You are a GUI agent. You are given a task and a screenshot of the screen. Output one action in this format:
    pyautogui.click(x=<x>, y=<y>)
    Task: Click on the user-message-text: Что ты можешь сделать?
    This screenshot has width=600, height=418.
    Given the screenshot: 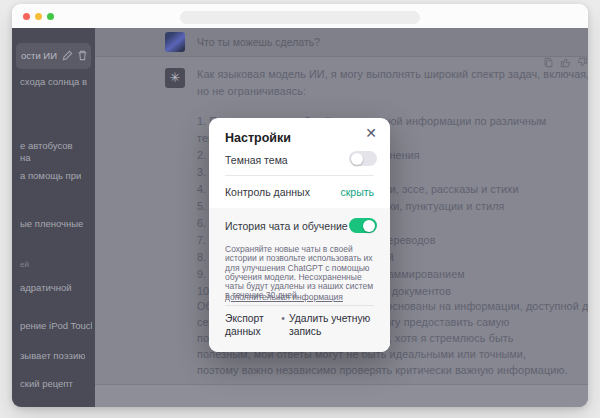 What is the action you would take?
    pyautogui.click(x=258, y=42)
    